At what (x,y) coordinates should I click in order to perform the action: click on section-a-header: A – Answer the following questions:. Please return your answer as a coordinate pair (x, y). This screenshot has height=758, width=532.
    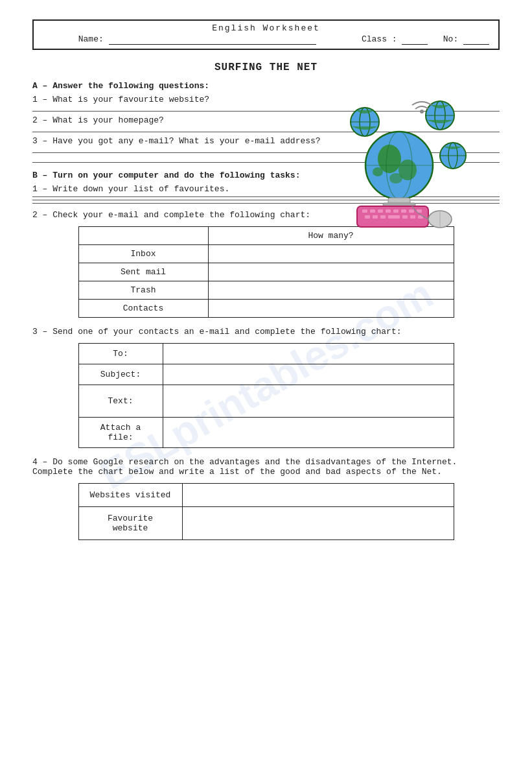
    Looking at the image, I should click on (266, 86).